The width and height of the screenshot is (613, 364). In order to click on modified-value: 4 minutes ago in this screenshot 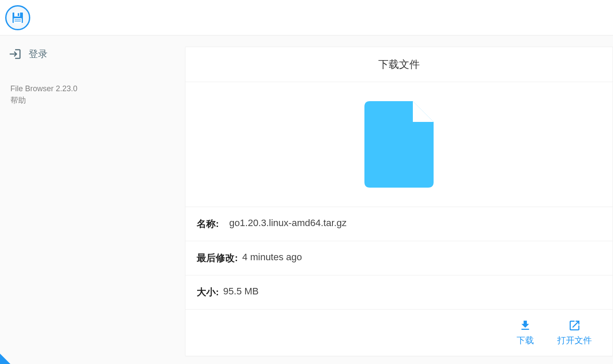, I will do `click(272, 258)`.